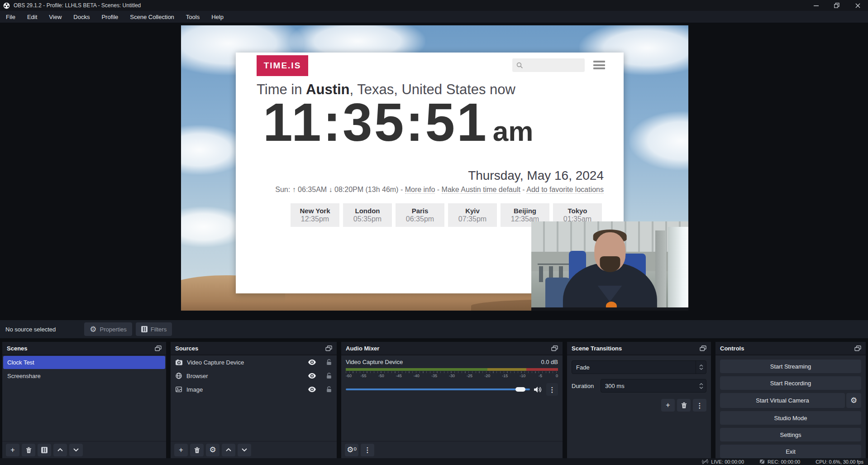 This screenshot has height=465, width=868. What do you see at coordinates (639, 349) in the screenshot?
I see `scene-transitions-header: Scene Transitions` at bounding box center [639, 349].